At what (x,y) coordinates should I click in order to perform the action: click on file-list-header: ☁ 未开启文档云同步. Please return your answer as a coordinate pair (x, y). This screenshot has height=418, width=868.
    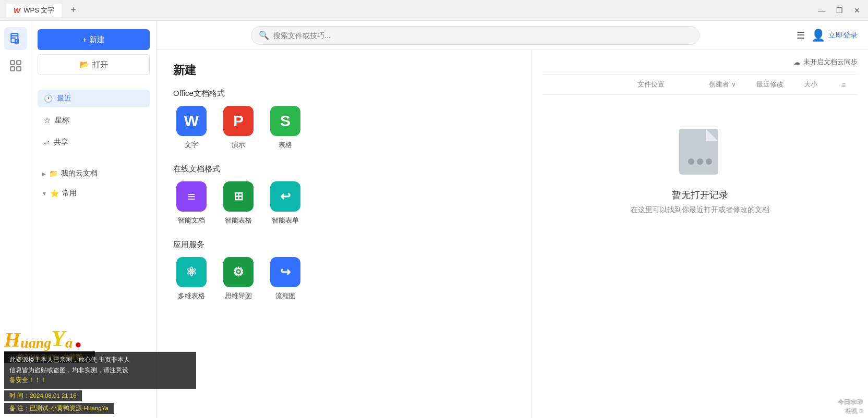
    Looking at the image, I should click on (700, 63).